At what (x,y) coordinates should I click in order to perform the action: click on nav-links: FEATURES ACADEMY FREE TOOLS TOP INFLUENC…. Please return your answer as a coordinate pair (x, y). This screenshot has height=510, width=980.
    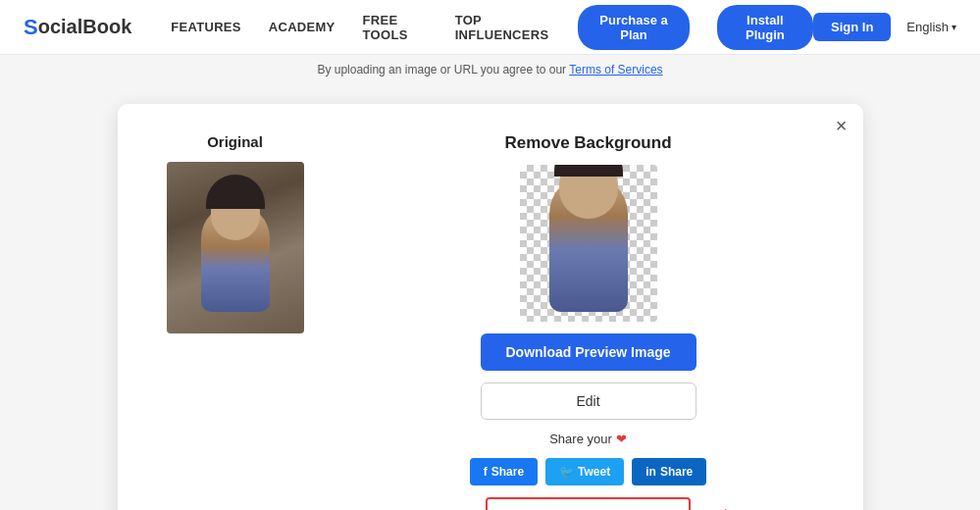
    Looking at the image, I should click on (492, 27).